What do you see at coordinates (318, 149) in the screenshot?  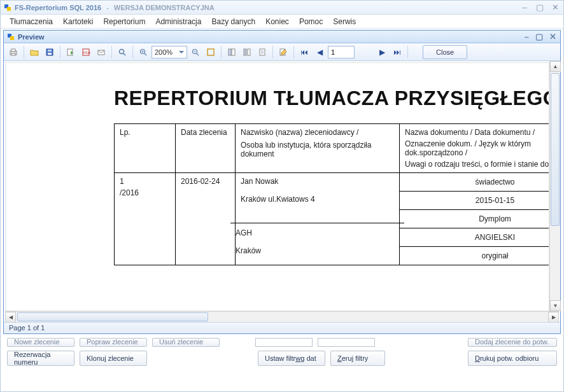 I see `header-name: Nazwisko (nazwa) zleceniodawcy / Osoba l…` at bounding box center [318, 149].